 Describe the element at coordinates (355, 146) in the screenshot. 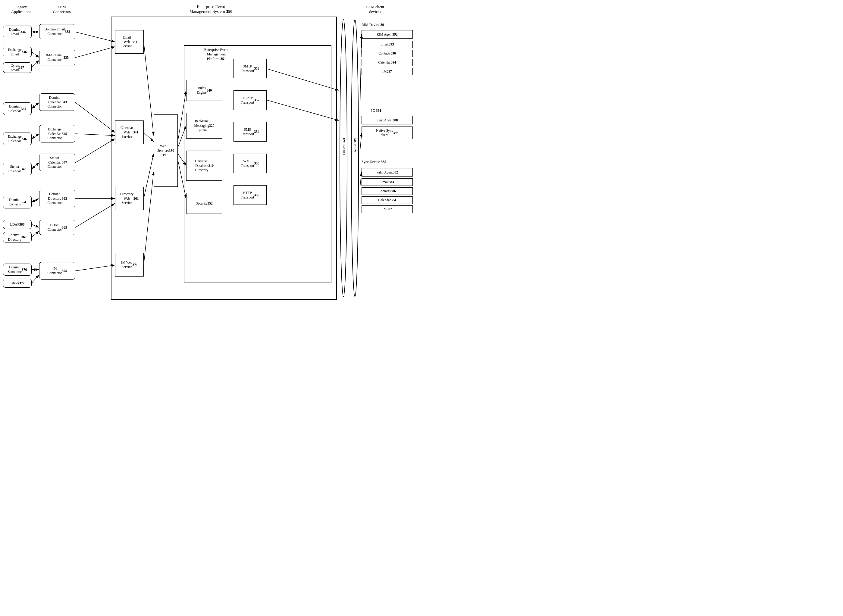

I see `internet-label: Internet 389` at that location.